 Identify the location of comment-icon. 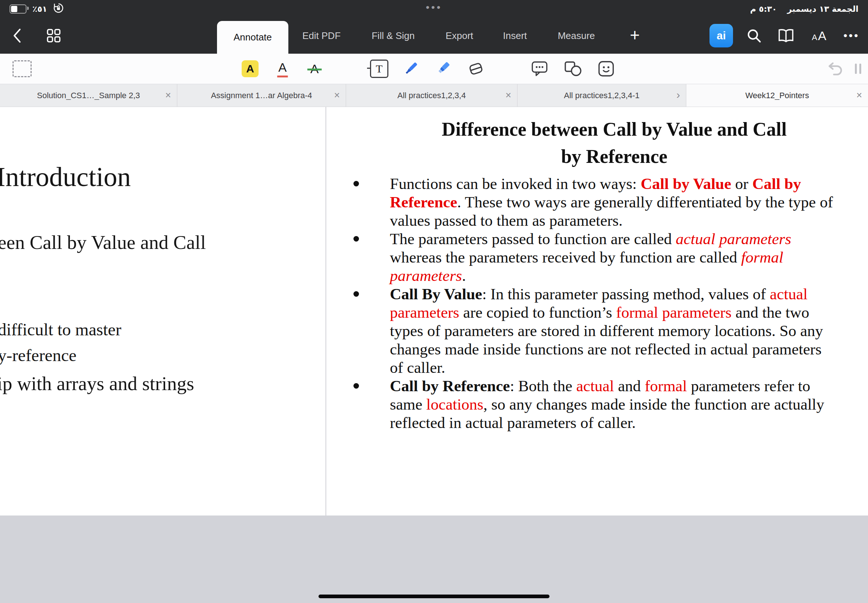
(540, 69).